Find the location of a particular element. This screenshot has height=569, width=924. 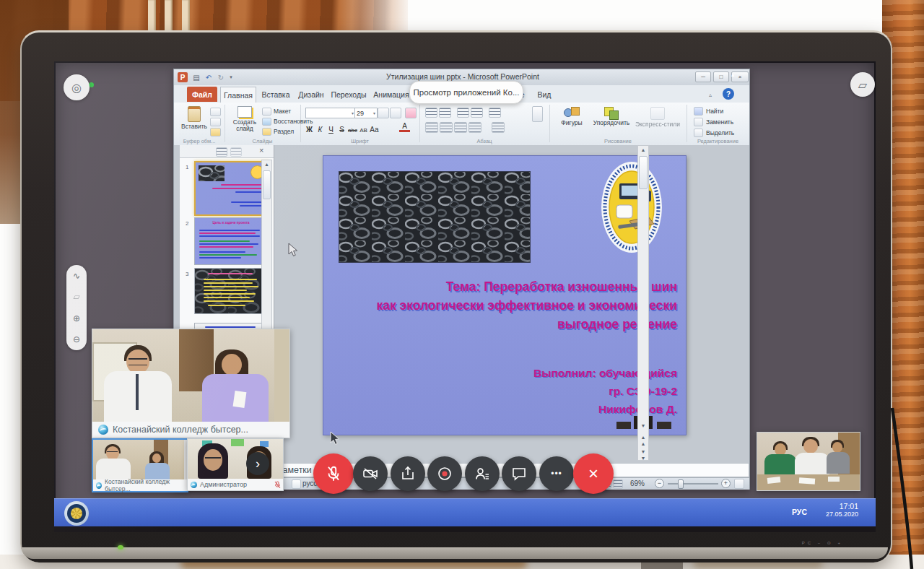

participants-button is located at coordinates (482, 474).